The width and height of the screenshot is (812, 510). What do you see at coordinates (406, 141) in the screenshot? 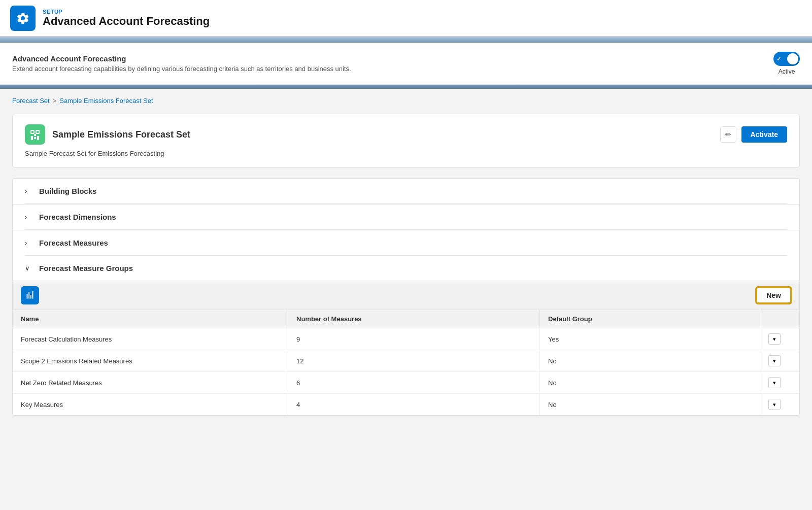
I see `forecast-card: Sample Emissions Forecast Set ✏ Activate…` at bounding box center [406, 141].